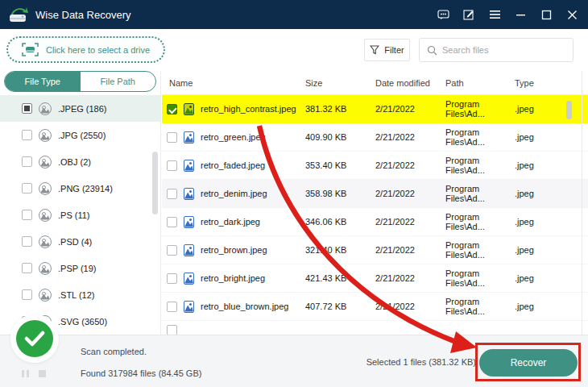  I want to click on column-header-date-modified: Date modified, so click(411, 83).